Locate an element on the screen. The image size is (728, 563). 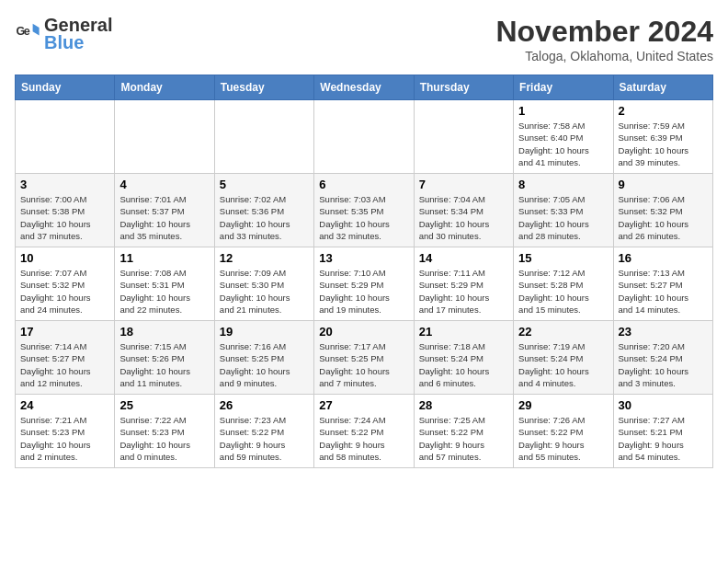
calendar-week-4: 17Sunrise: 7:14 AM Sunset: 5:27 PM Dayli… is located at coordinates (364, 358).